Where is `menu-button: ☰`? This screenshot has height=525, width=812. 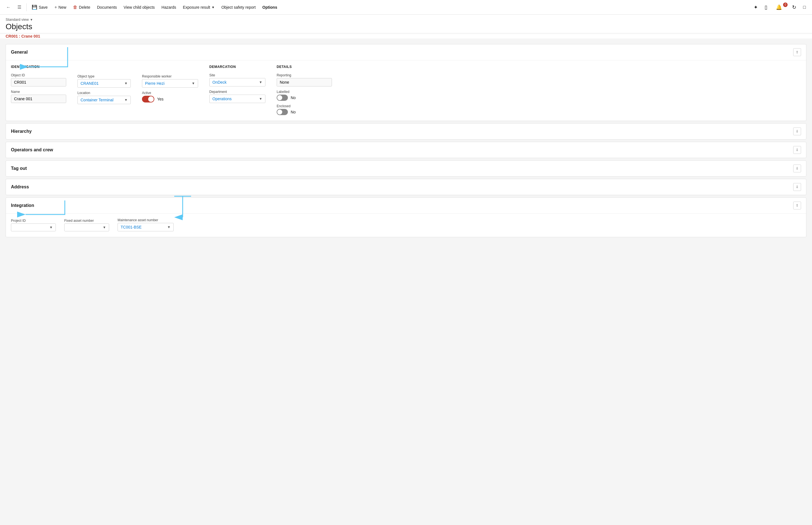 menu-button: ☰ is located at coordinates (19, 7).